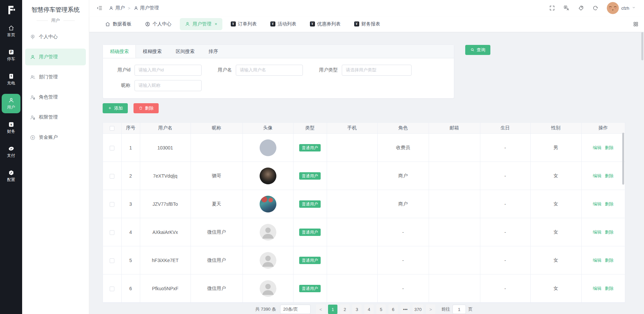  Describe the element at coordinates (122, 24) in the screenshot. I see `tab-label: 数据看板` at that location.